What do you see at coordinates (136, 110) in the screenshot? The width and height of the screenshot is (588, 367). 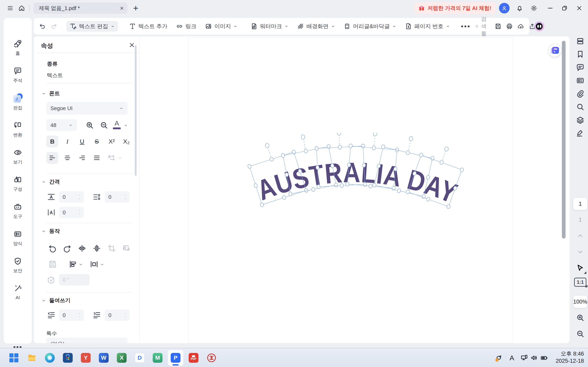 I see `panel-scrollbar` at bounding box center [136, 110].